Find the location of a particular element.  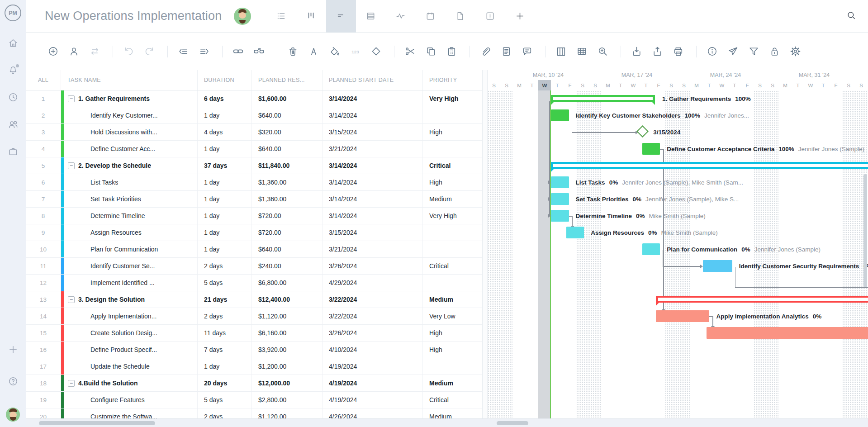

outdent-icon is located at coordinates (184, 52).